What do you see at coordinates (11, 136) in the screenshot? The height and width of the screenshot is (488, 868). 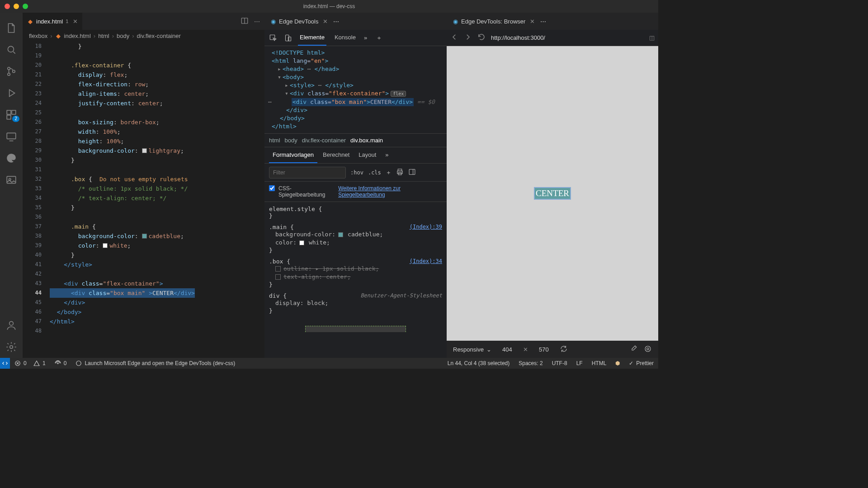 I see `remote-icon` at bounding box center [11, 136].